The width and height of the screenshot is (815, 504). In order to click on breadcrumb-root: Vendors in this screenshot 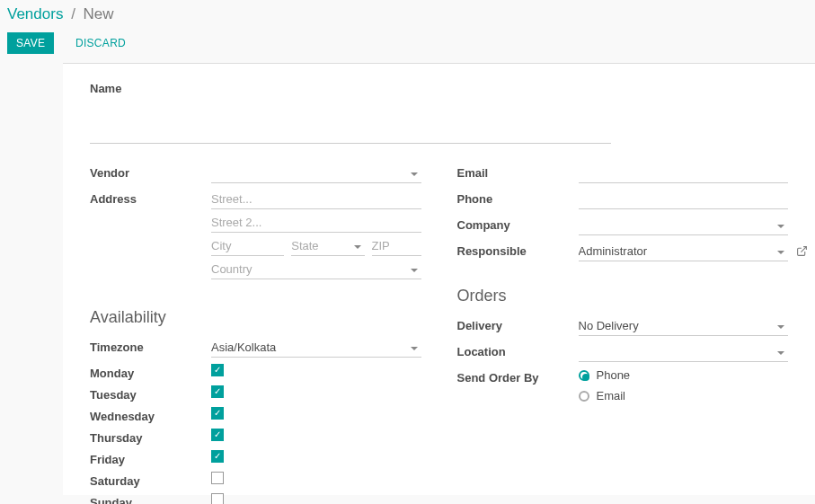, I will do `click(35, 14)`.